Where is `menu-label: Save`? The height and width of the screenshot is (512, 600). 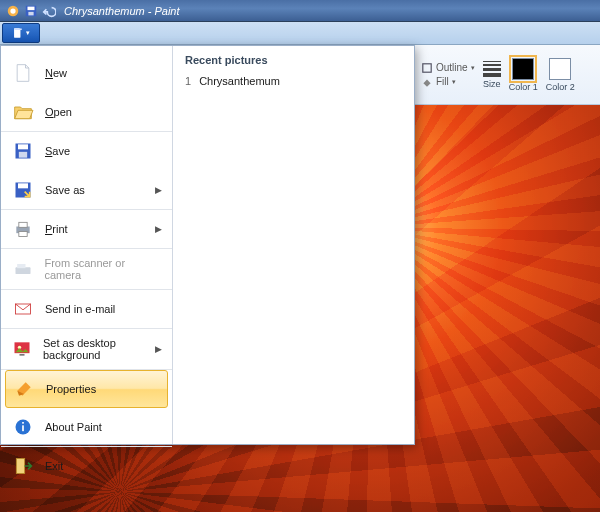 menu-label: Save is located at coordinates (58, 151).